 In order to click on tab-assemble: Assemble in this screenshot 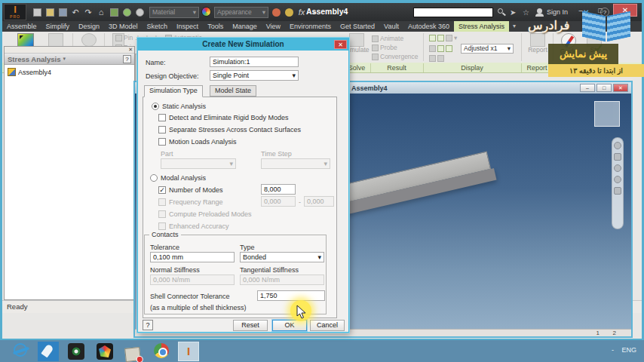, I will do `click(22, 26)`.